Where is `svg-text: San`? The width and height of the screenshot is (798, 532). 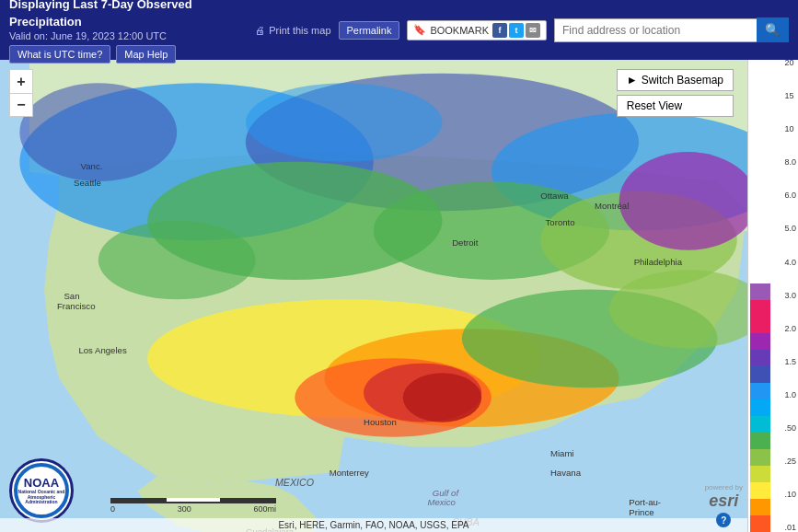
svg-text: San is located at coordinates (72, 296).